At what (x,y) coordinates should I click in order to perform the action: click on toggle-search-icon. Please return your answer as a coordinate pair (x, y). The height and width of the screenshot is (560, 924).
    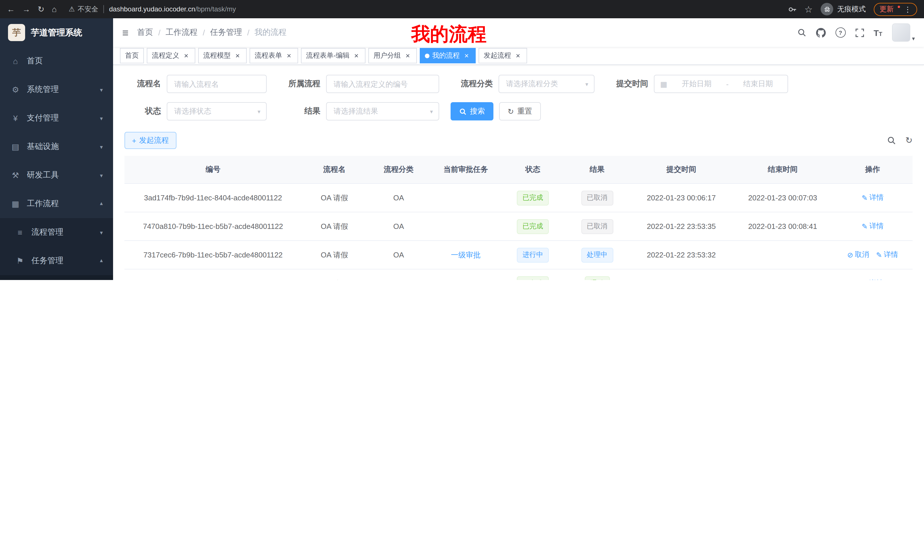
    Looking at the image, I should click on (892, 140).